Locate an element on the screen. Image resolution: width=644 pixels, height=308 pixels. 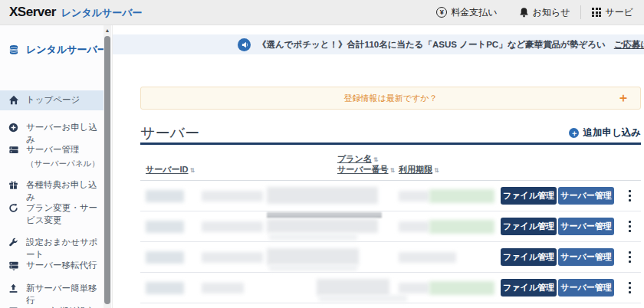
database-icon is located at coordinates (14, 50).